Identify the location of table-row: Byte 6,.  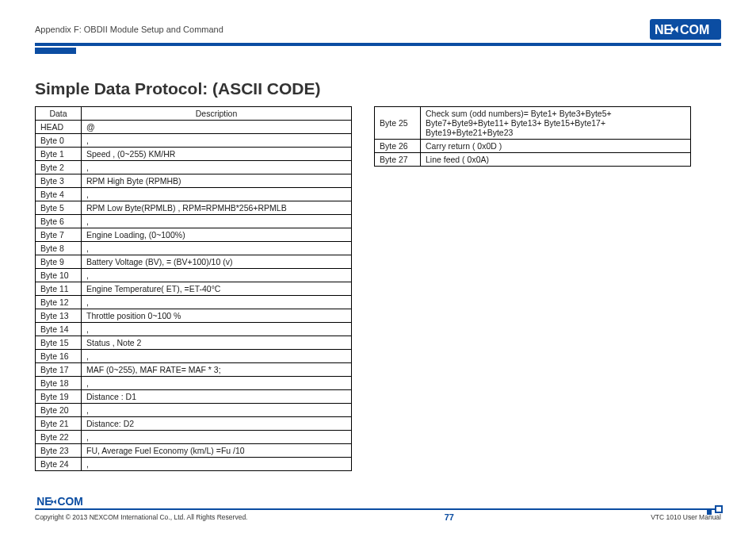
(193, 222).